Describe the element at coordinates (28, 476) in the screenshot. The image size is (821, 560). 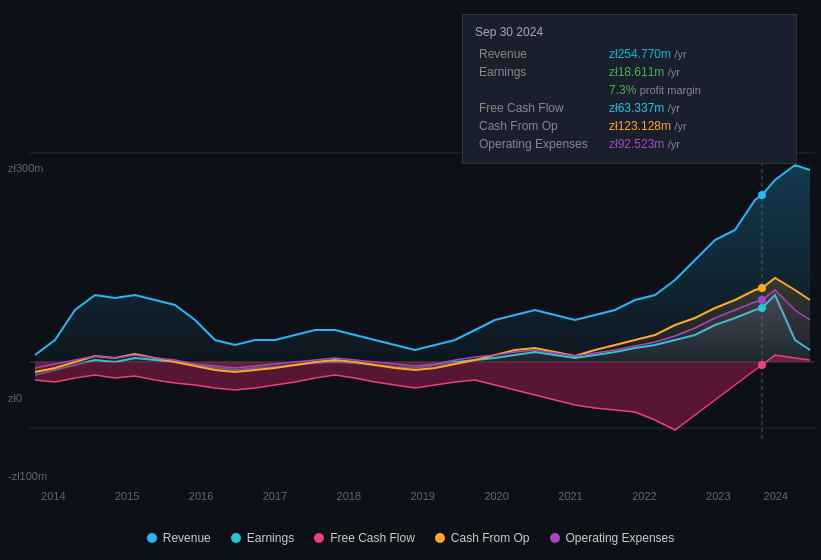
I see `y-label-neg100m: -zł100m` at that location.